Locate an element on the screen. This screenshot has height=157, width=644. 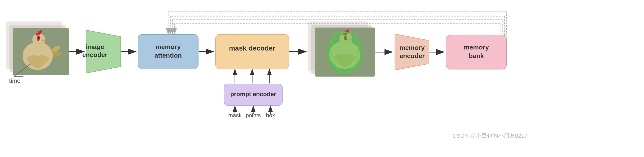
svg-text: mask decoder is located at coordinates (252, 48).